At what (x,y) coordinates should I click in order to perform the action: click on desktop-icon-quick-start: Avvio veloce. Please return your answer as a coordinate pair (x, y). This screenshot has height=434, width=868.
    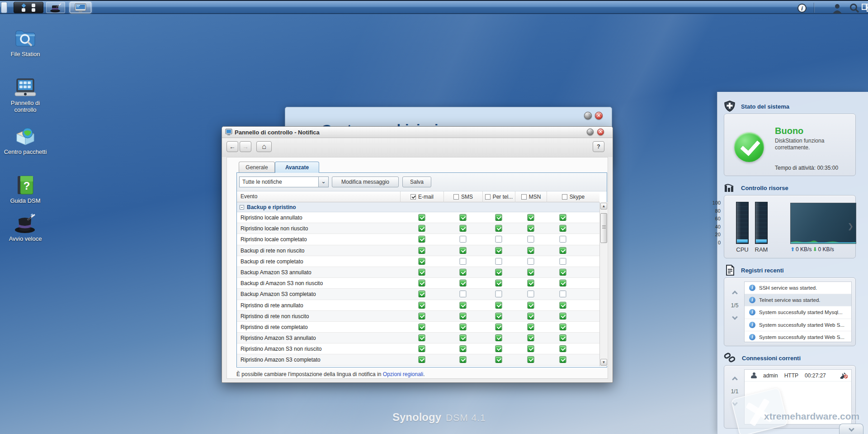
    Looking at the image, I should click on (25, 227).